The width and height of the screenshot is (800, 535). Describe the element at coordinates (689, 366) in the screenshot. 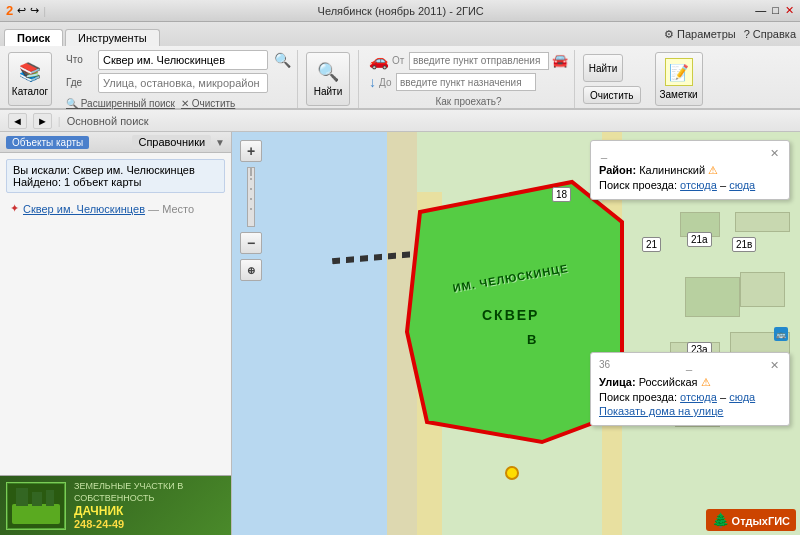

I see `popup-minimize-btn-2: _` at that location.